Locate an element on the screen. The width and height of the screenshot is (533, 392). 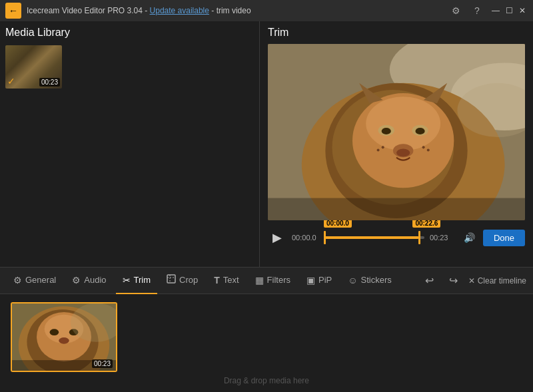
close-button: ✕ is located at coordinates (522, 11).